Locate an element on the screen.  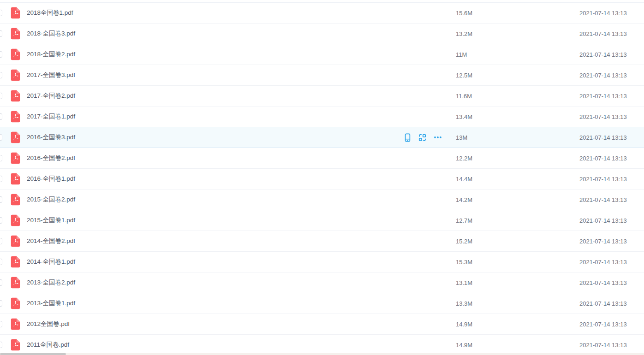
file-size: 13.2M is located at coordinates (464, 34).